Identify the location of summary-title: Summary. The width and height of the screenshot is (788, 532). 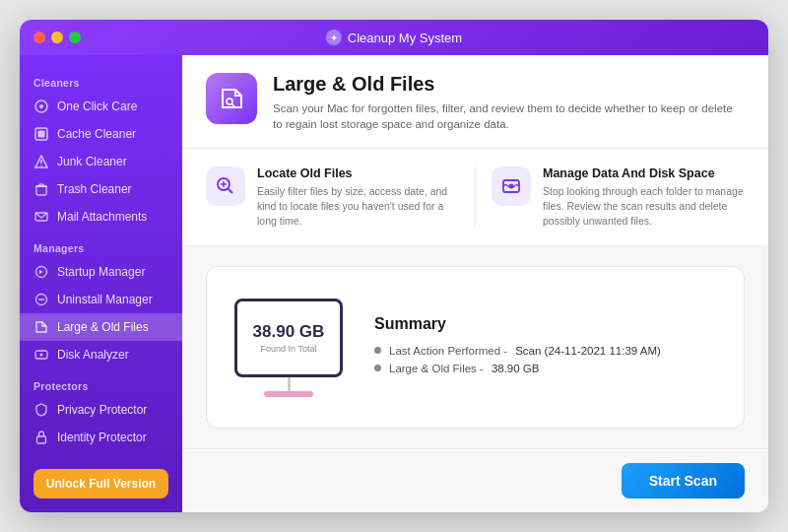
(518, 324).